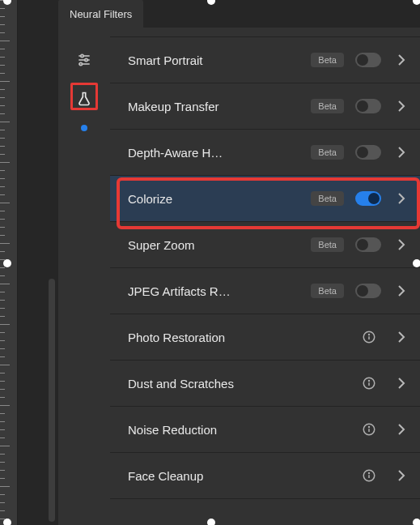 The image size is (420, 525). I want to click on filter-row-dust-scratches: Dust and Scratches, so click(265, 383).